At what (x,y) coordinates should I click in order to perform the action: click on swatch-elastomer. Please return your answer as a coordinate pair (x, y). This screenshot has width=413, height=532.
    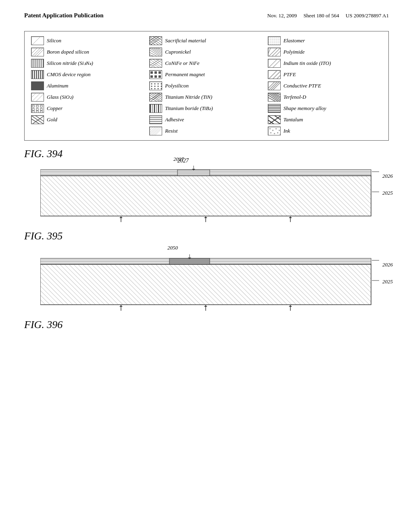
    Looking at the image, I should click on (274, 41).